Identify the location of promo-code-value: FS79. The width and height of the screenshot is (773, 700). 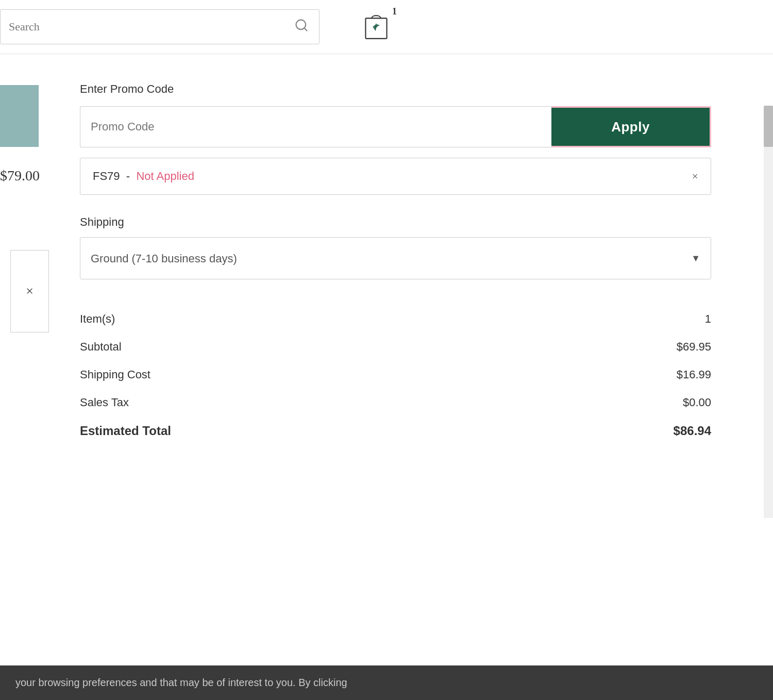
(106, 176).